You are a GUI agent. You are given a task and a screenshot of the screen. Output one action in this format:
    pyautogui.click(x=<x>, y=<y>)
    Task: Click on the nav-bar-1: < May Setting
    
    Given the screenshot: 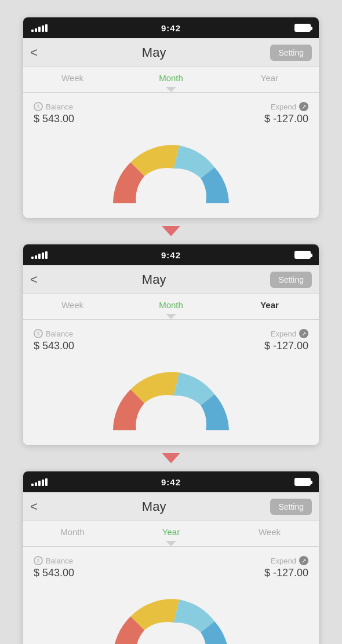 What is the action you would take?
    pyautogui.click(x=171, y=53)
    